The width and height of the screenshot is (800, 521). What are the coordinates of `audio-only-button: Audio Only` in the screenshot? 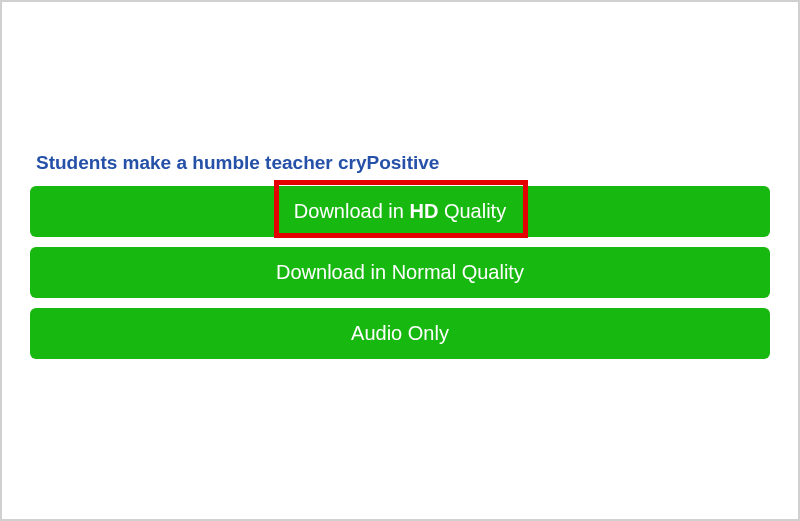 It's located at (400, 334).